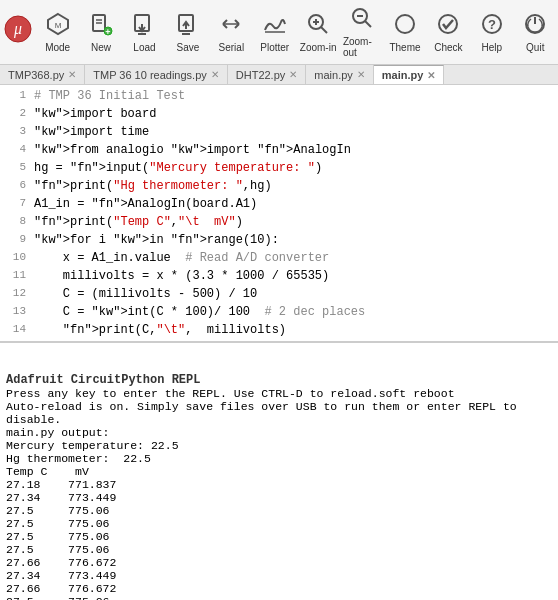 The image size is (558, 600). I want to click on serial-button: Serial, so click(232, 32).